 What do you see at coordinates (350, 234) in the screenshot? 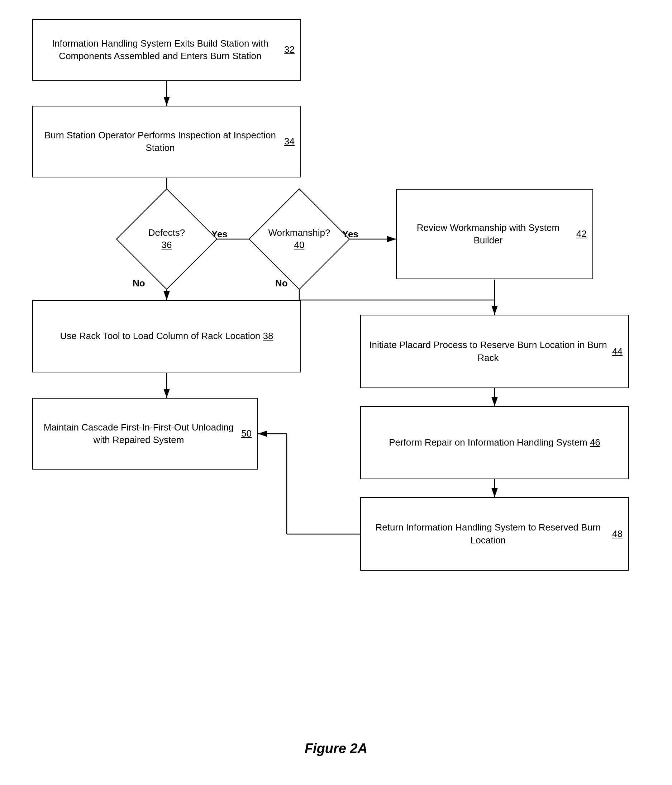
I see `yes-label-2: Yes` at bounding box center [350, 234].